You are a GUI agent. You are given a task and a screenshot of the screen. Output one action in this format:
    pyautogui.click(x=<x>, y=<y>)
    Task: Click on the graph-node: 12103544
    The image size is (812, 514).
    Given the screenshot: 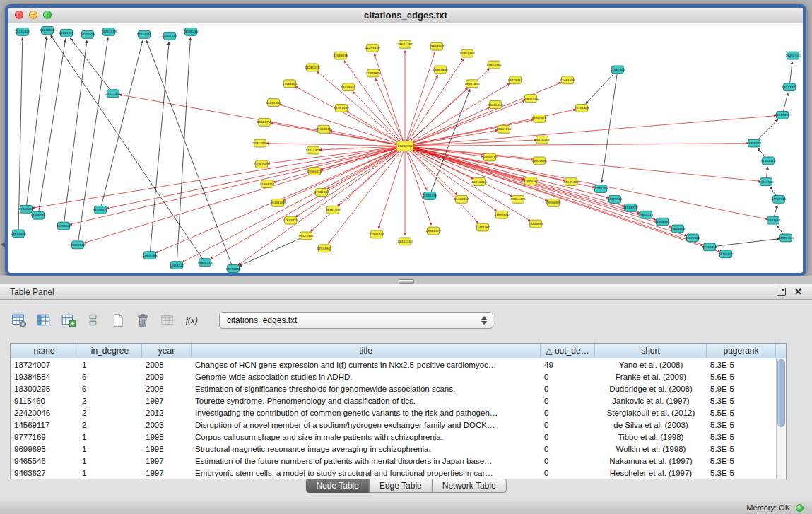 What is the action you would take?
    pyautogui.click(x=773, y=221)
    